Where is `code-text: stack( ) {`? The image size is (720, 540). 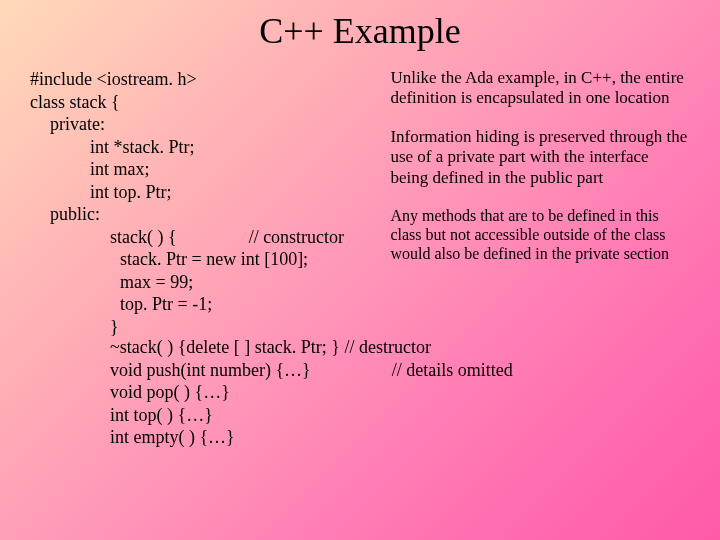
code-text: stack( ) { is located at coordinates (144, 237).